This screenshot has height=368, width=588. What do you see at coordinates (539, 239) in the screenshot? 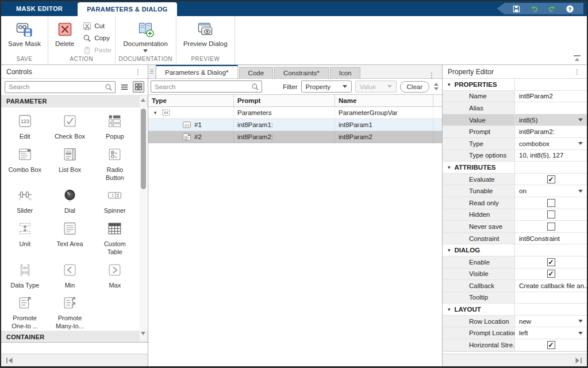
I see `property-value: int8Constraint` at bounding box center [539, 239].